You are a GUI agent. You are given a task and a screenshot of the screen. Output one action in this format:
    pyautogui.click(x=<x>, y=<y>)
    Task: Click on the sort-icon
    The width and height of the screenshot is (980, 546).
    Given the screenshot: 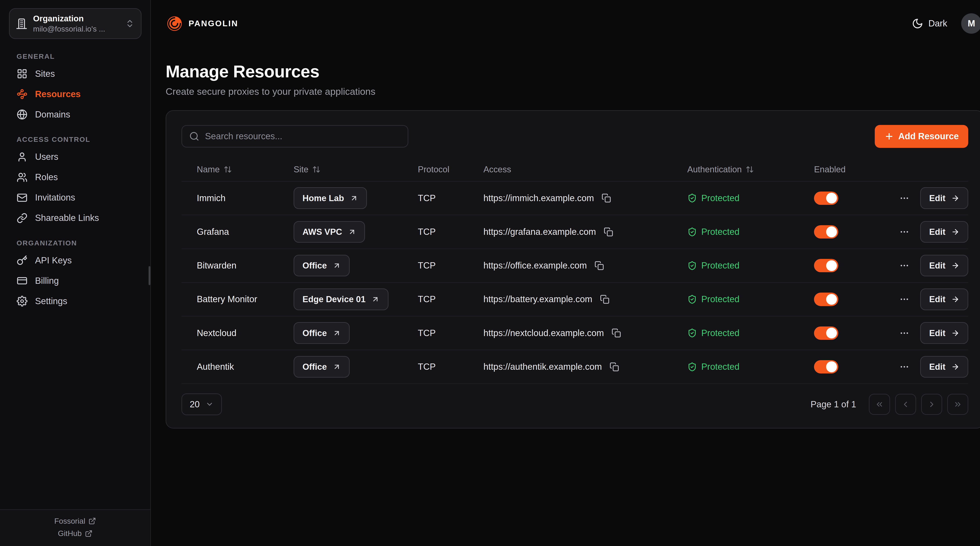 What is the action you would take?
    pyautogui.click(x=749, y=170)
    